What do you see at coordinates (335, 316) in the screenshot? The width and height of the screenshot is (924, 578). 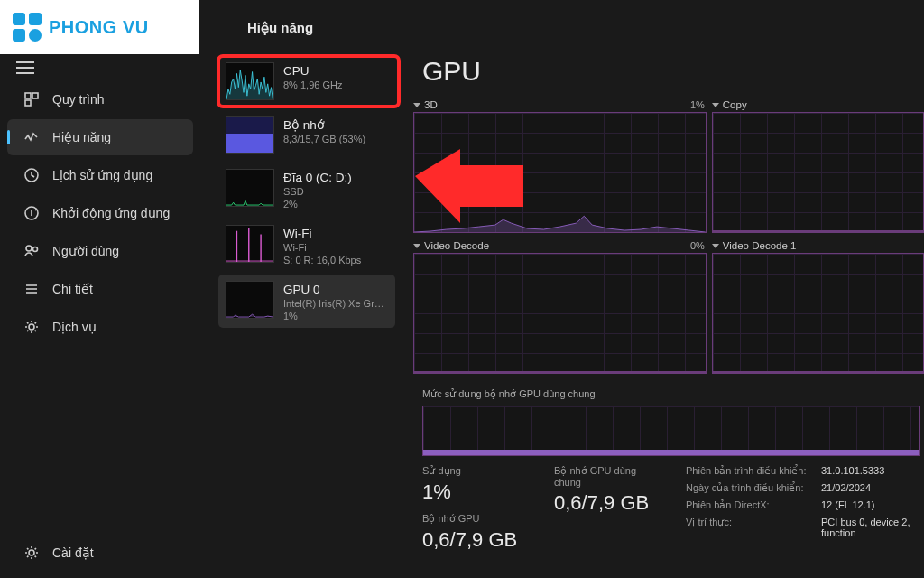 I see `perf-card-subtitle-2: 1%` at bounding box center [335, 316].